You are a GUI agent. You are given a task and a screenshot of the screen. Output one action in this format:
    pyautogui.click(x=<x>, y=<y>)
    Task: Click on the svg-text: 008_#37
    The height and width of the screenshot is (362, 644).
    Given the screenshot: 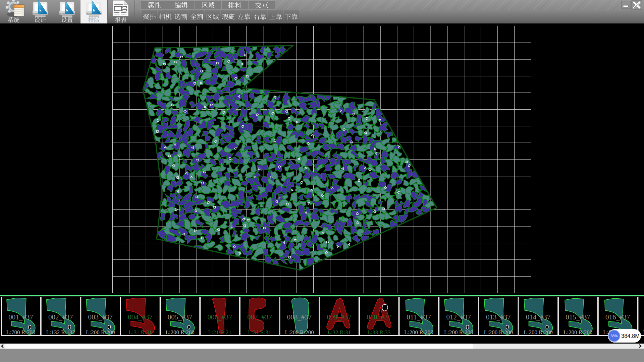 What is the action you would take?
    pyautogui.click(x=300, y=317)
    